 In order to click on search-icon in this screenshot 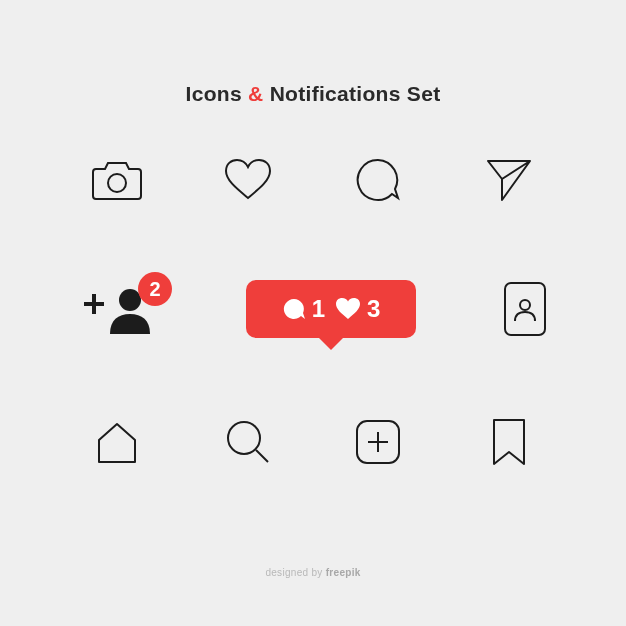, I will do `click(248, 442)`.